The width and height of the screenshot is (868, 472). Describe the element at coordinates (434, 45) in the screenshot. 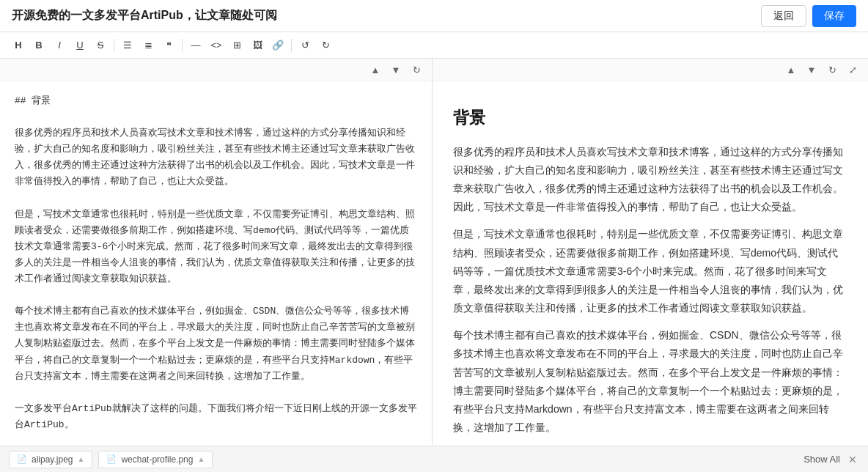

I see `editor-toolbar: H B I U S ☰ ≣ ❝ — <> ⊞ 🖼 🔗 ↺ ↻` at that location.